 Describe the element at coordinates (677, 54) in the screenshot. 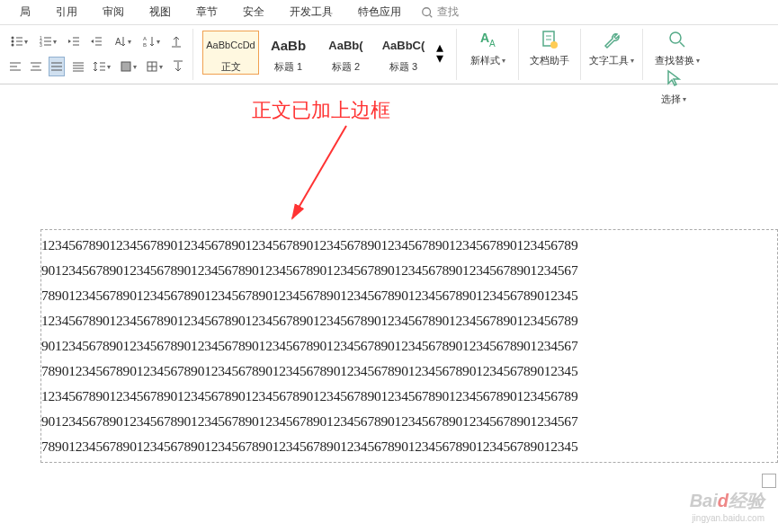

I see `find-group: 查找替换▾ 选择▾` at that location.